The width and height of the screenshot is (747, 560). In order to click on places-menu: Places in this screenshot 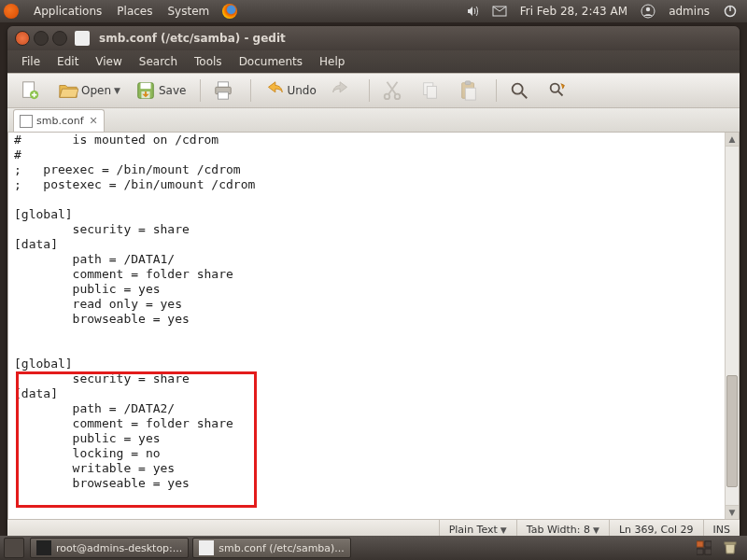, I will do `click(134, 11)`.